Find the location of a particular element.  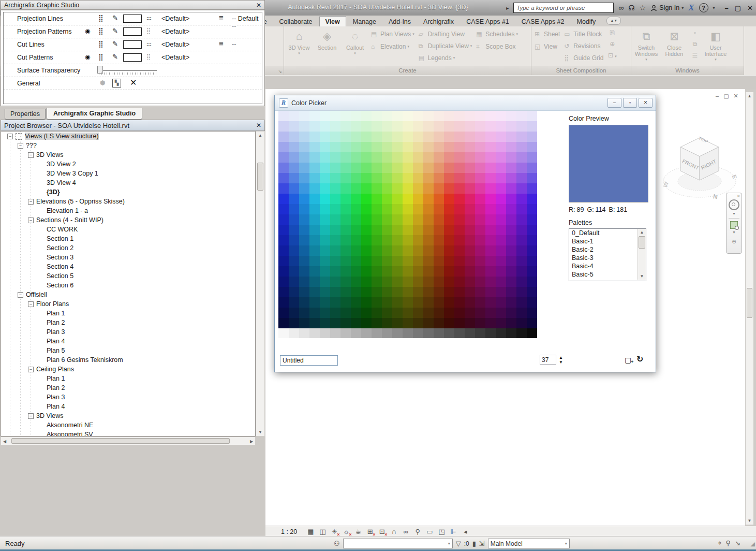

color-spectrum is located at coordinates (408, 225).